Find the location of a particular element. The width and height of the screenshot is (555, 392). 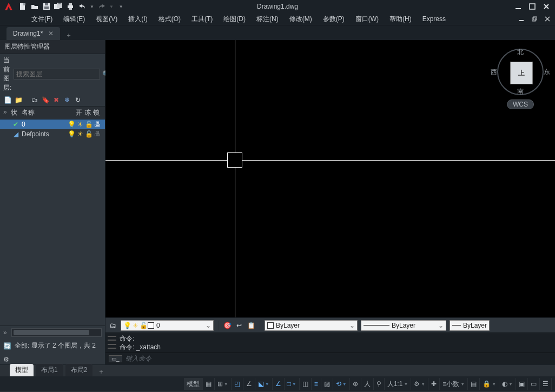

new-layer-icon: 📄 is located at coordinates (8, 100).